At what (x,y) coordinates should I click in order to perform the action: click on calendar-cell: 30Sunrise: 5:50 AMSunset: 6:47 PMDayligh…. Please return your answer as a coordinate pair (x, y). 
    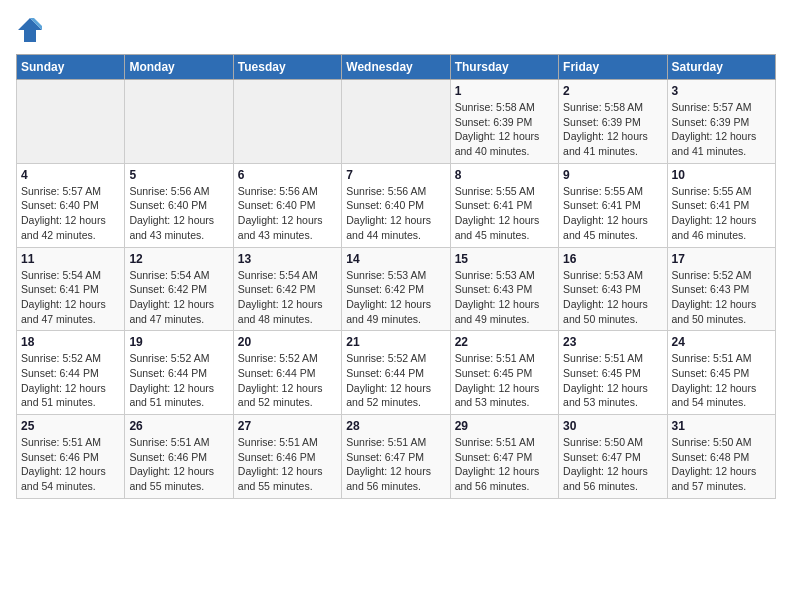
    Looking at the image, I should click on (613, 457).